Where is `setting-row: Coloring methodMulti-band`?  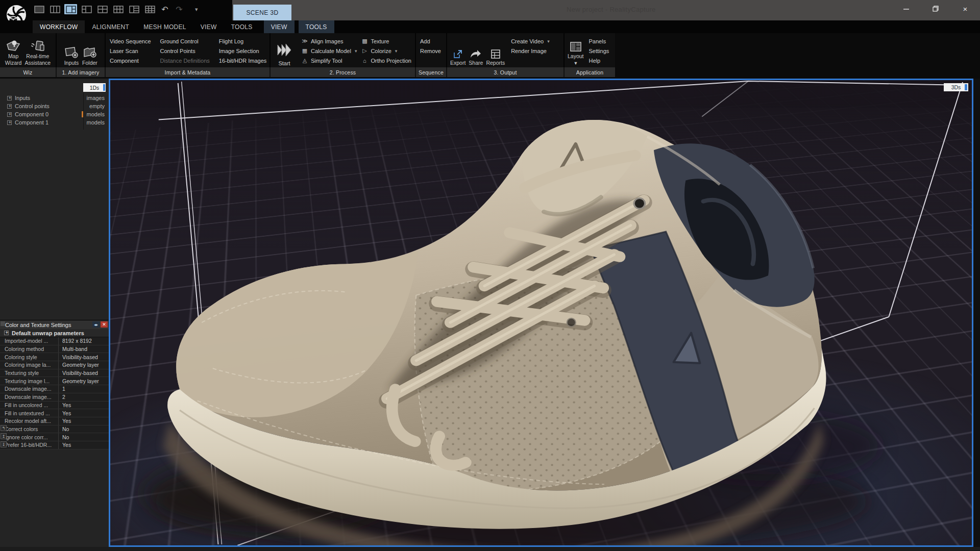 setting-row: Coloring methodMulti-band is located at coordinates (54, 349).